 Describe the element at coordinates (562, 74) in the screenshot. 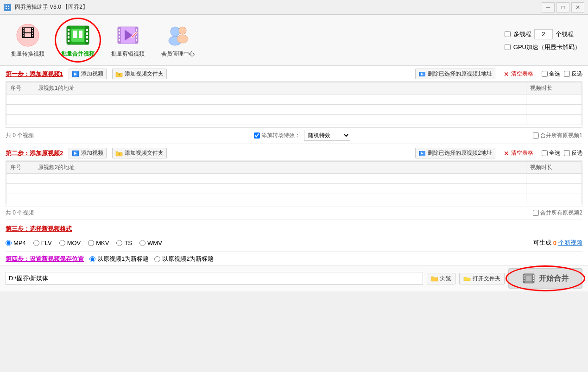

I see `step1-select-btns: 全选 反选` at that location.